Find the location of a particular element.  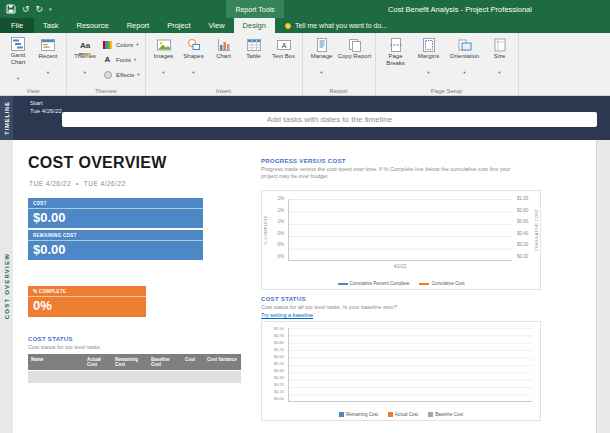

column-header-actual-cost: Actual Cost is located at coordinates (98, 362).